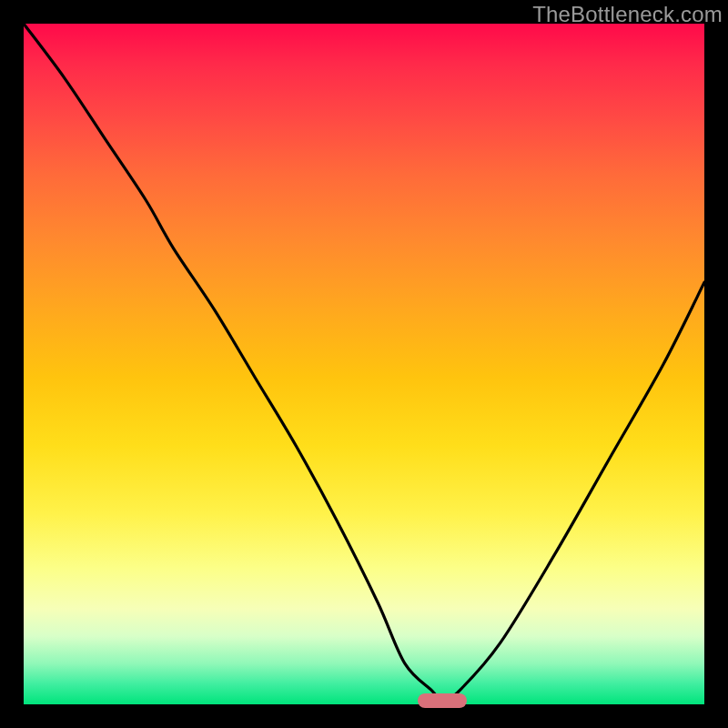 This screenshot has height=728, width=728. What do you see at coordinates (442, 701) in the screenshot?
I see `optimal-point-marker` at bounding box center [442, 701].